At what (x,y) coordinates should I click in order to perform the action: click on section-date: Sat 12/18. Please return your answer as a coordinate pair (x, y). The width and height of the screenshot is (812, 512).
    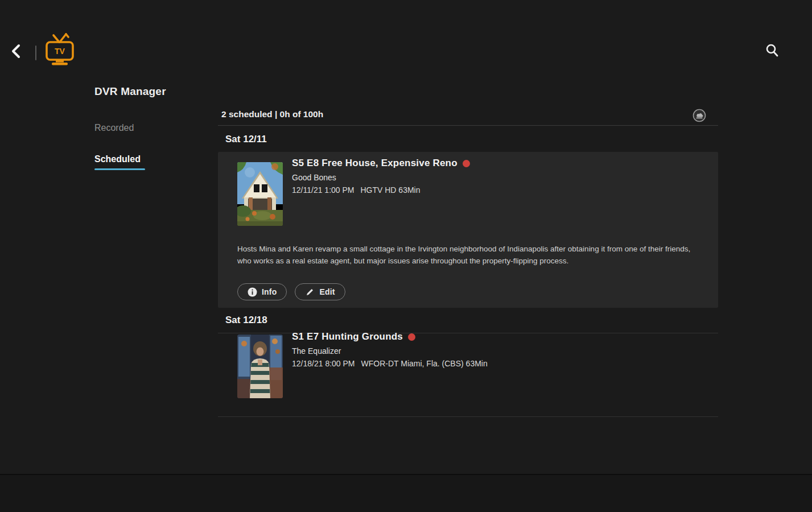
    Looking at the image, I should click on (472, 320).